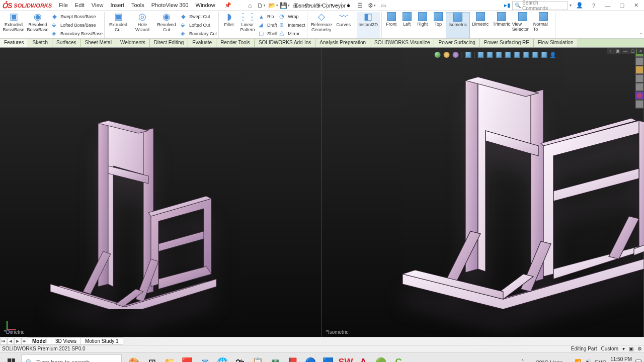 The height and width of the screenshot is (362, 644). Describe the element at coordinates (621, 359) in the screenshot. I see `taskbar-clock: 11:50 PM 7/10/2022` at that location.